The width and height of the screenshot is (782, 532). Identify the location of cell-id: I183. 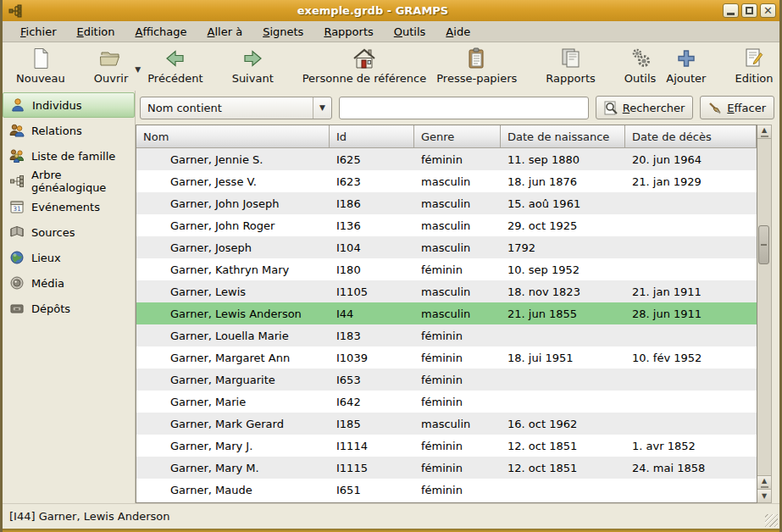
(372, 335).